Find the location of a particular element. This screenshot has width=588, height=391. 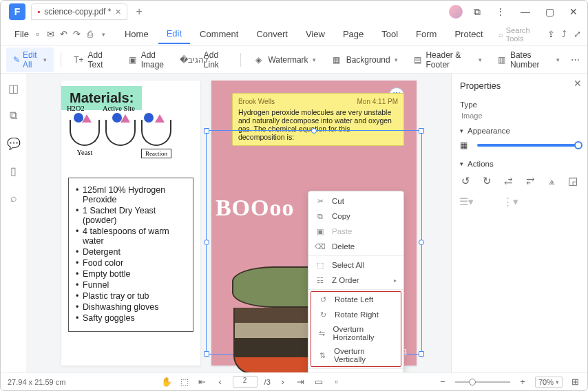

add-image-button: ▣Add Image is located at coordinates (151, 60).